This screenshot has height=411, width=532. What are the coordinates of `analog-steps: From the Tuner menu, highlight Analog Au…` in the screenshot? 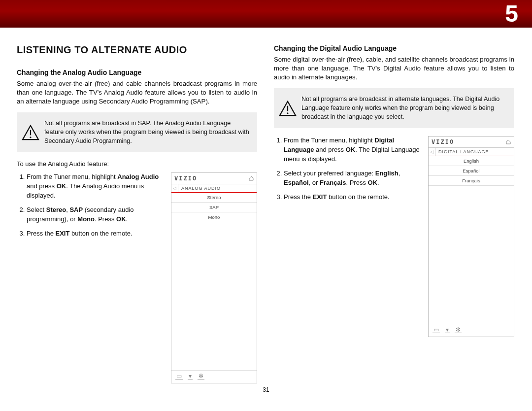 It's located at (91, 278).